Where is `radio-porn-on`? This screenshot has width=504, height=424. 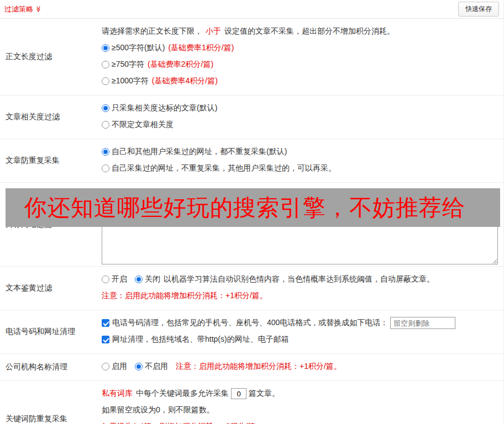
radio-porn-on is located at coordinates (106, 279).